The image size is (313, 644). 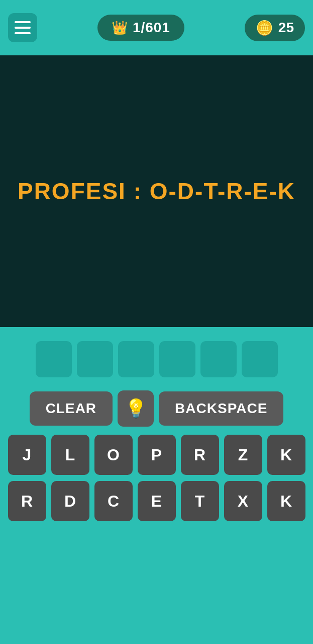 I want to click on key-E: E, so click(x=157, y=501).